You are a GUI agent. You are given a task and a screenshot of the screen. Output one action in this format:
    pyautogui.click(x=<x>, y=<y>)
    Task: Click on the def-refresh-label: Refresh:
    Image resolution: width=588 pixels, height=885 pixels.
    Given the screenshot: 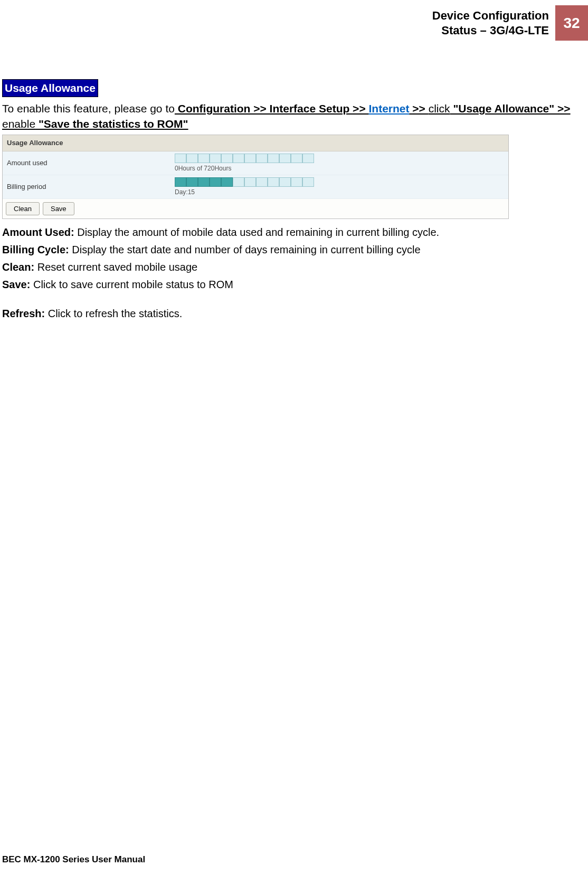 What is the action you would take?
    pyautogui.click(x=23, y=313)
    